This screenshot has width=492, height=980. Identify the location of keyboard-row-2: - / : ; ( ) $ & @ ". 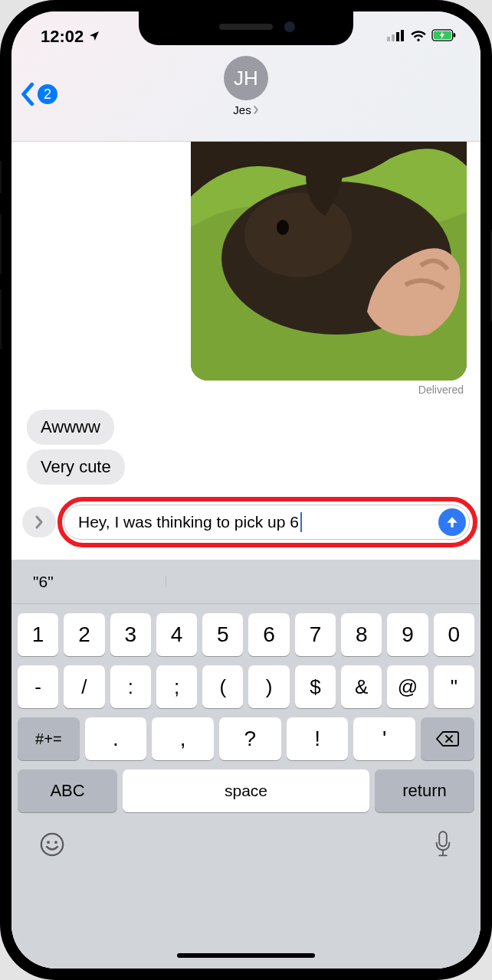
(246, 687).